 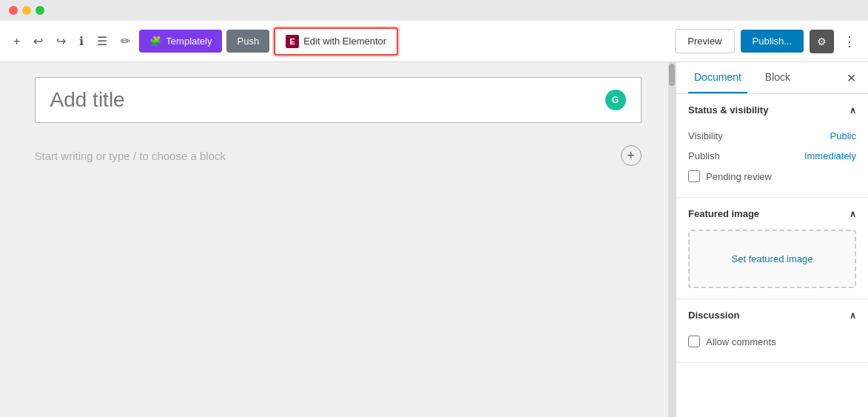 I want to click on undo-button: ↩, so click(x=38, y=41).